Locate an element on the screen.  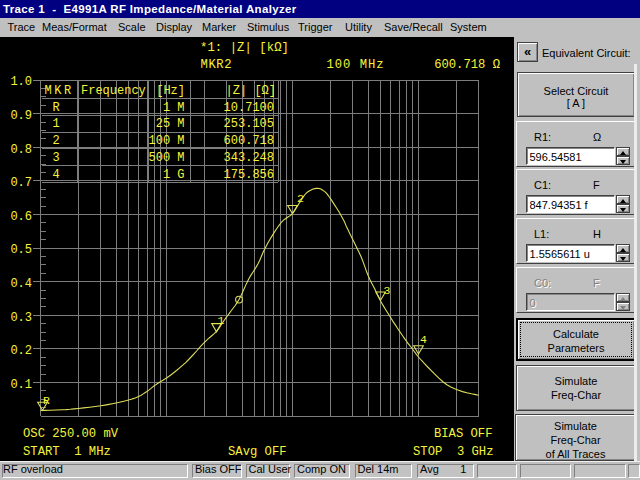
svg-text: |Z| [Ω] is located at coordinates (251, 91).